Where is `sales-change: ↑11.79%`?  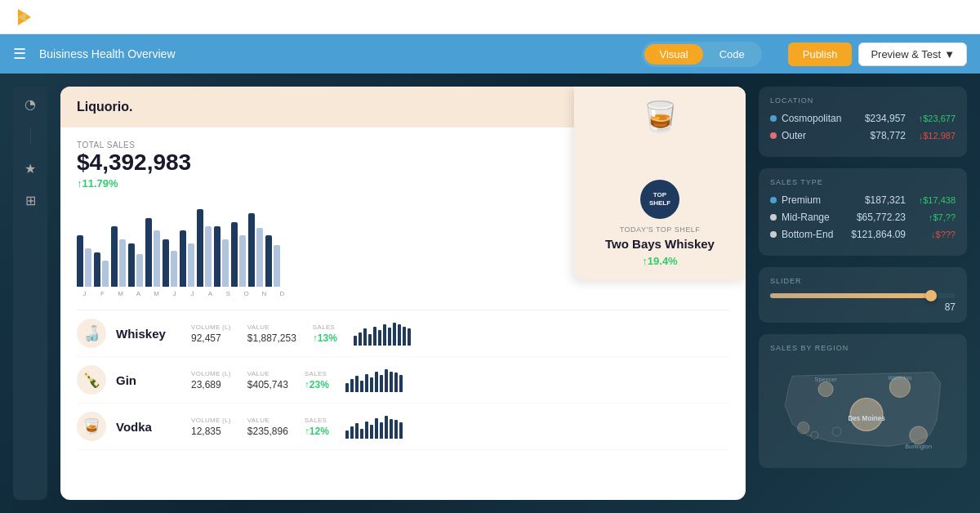 sales-change: ↑11.79% is located at coordinates (98, 183).